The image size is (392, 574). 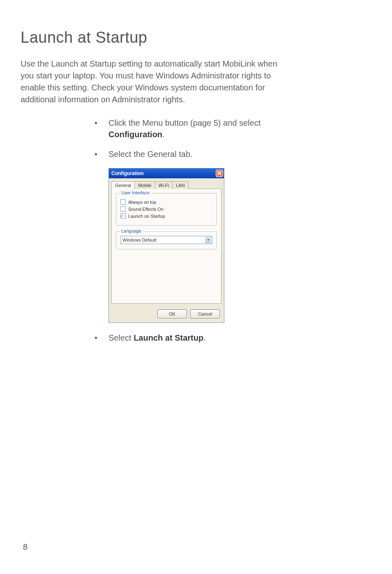 What do you see at coordinates (147, 216) in the screenshot?
I see `checkbox-label: Launch on Startup` at bounding box center [147, 216].